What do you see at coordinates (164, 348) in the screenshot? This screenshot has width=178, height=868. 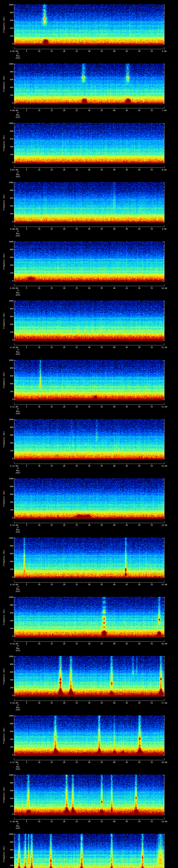 I see `x-end-time-label: 11:00` at bounding box center [164, 348].